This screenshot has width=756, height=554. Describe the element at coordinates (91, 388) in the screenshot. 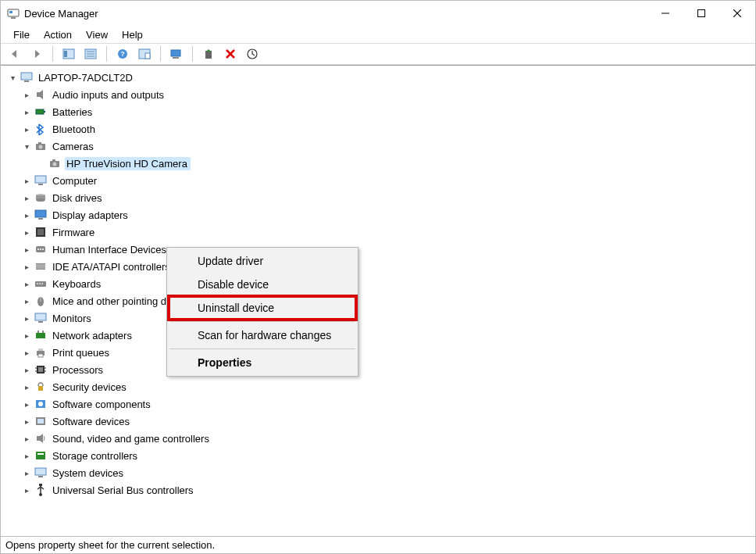

I see `tree-category-label: Security devices` at that location.